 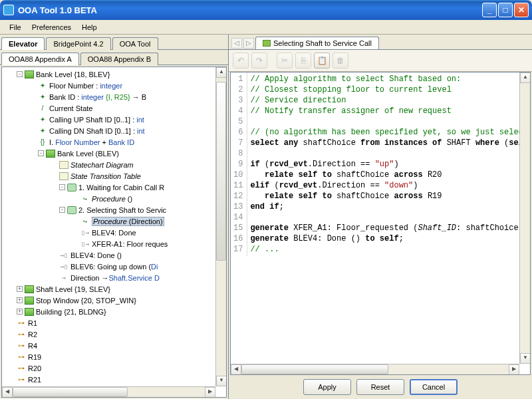 What do you see at coordinates (109, 97) in the screenshot?
I see `tree-row: ✦Bank ID : integer {I, R25} → B` at bounding box center [109, 97].